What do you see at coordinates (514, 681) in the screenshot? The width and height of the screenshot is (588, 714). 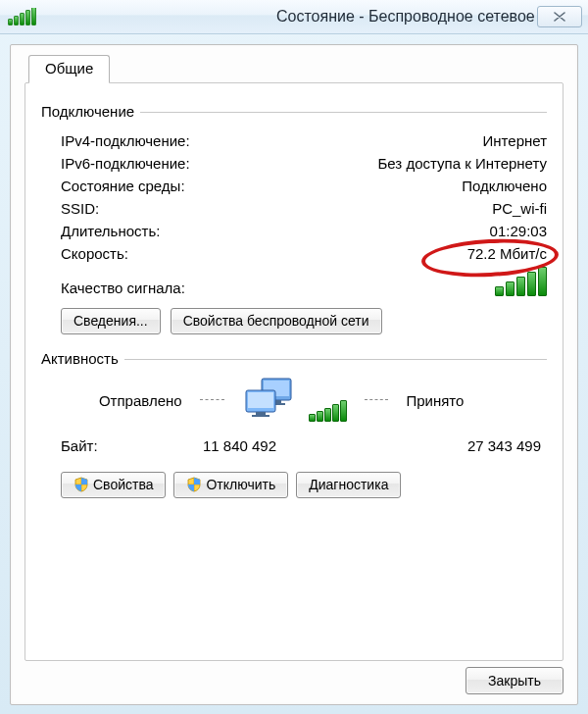 I see `close-button-label: Закрыть` at bounding box center [514, 681].